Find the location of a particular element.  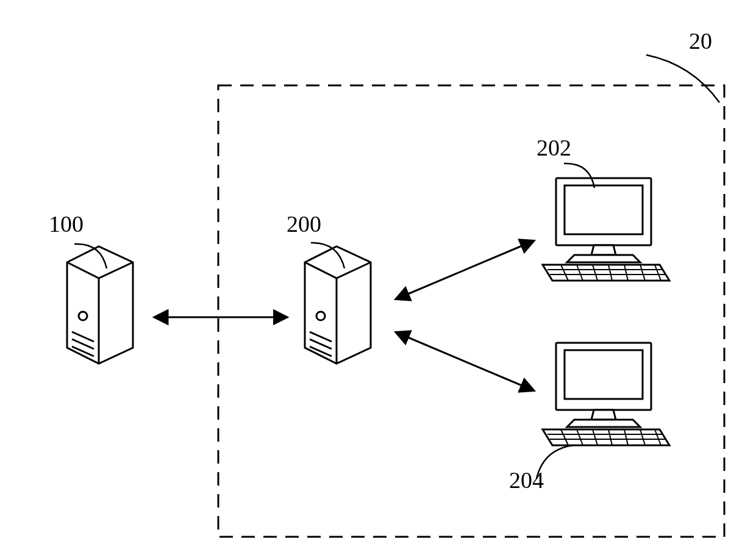

label-server-internal: 200 is located at coordinates (304, 224).